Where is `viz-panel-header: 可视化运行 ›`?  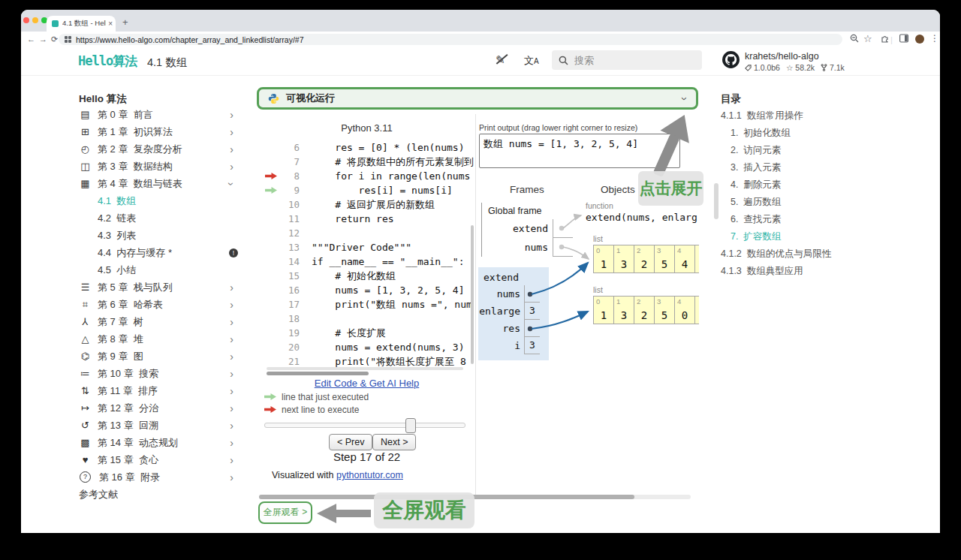
viz-panel-header: 可视化运行 › is located at coordinates (477, 98).